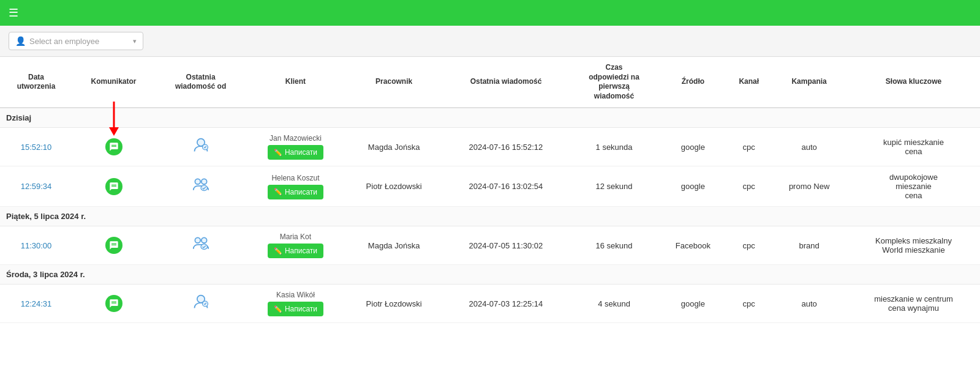 Image resolution: width=980 pixels, height=372 pixels. I want to click on col-kanal: Kanał, so click(748, 82).